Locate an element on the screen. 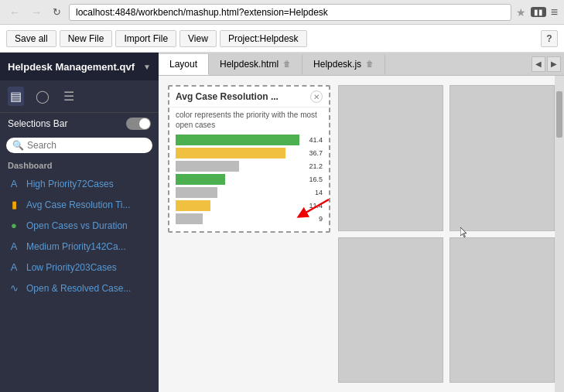 This screenshot has height=392, width=564. sidebar-item-medium-priority: A Medium Priority142Ca... is located at coordinates (79, 246).